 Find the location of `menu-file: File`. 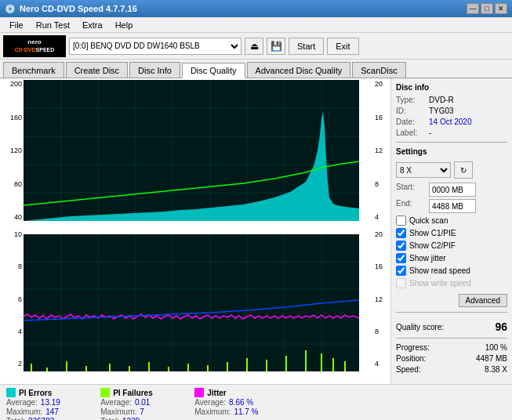

menu-file: File is located at coordinates (16, 25).